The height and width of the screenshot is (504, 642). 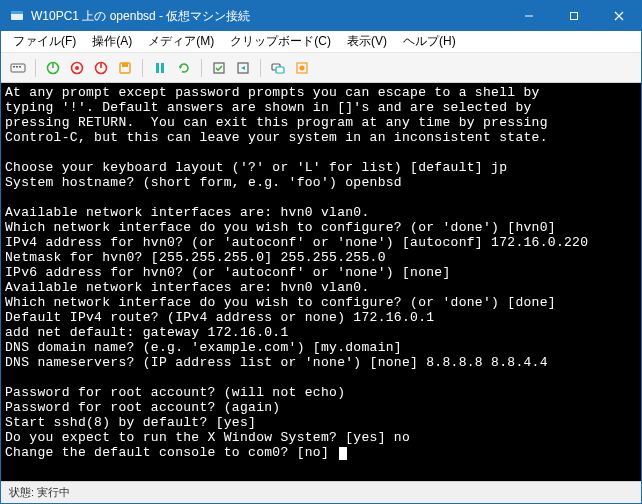 I want to click on maximize-button, so click(x=574, y=16).